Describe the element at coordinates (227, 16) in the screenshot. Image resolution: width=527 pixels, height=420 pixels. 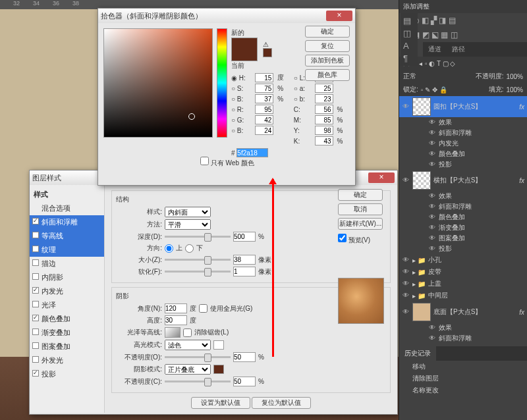
I see `picker-titlebar: 拾色器（斜面和浮雕阴影颜色） ×` at that location.